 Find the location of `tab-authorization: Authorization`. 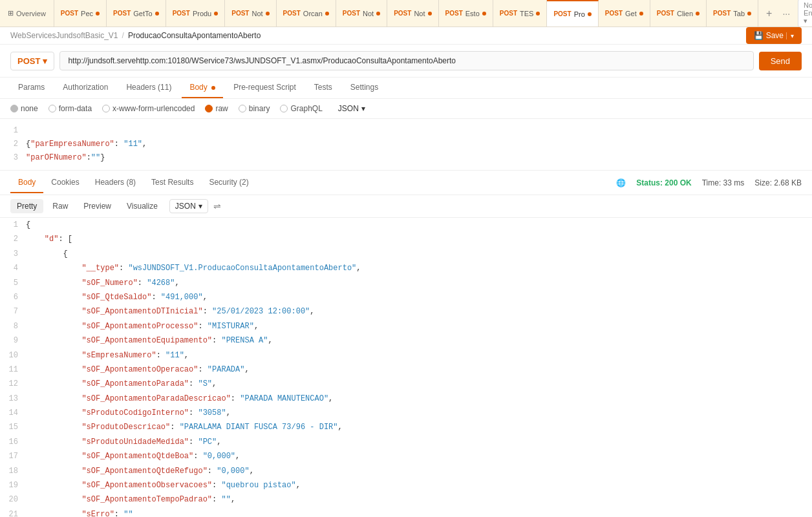

tab-authorization: Authorization is located at coordinates (85, 88).